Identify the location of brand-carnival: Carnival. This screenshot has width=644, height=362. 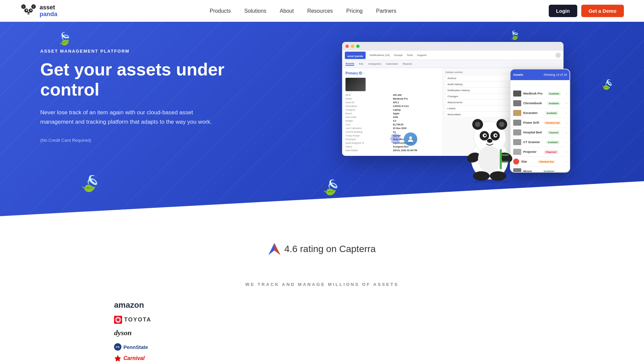
(129, 358).